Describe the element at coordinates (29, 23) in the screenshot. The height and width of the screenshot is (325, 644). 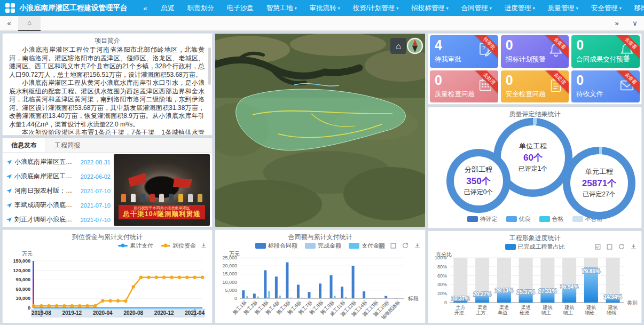
I see `tab-home: ⌂` at that location.